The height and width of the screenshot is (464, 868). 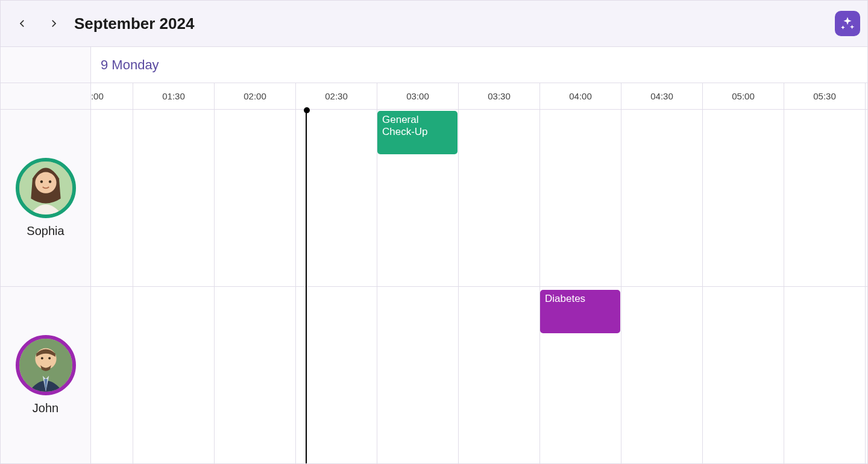 I want to click on sparkle-icon, so click(x=848, y=24).